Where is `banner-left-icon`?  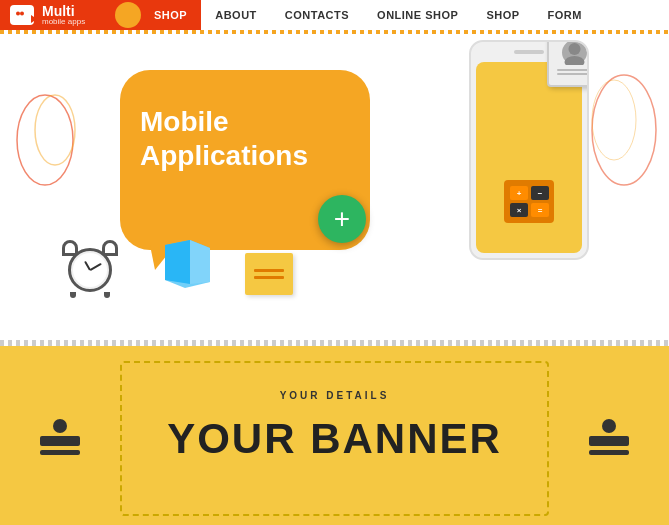 banner-left-icon is located at coordinates (60, 438).